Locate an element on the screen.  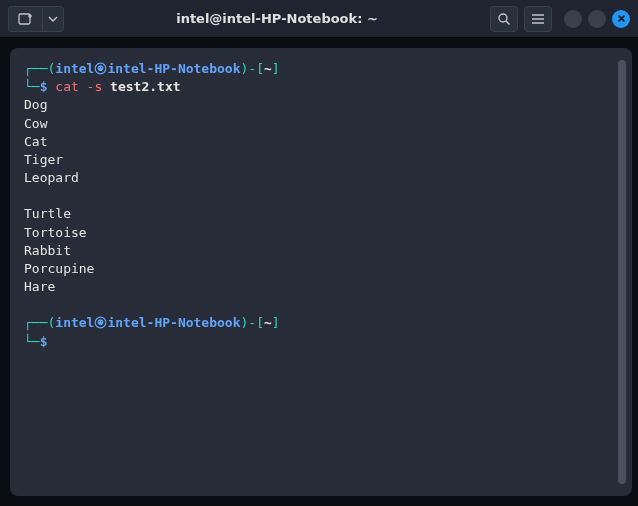
hamburger-icon is located at coordinates (538, 19).